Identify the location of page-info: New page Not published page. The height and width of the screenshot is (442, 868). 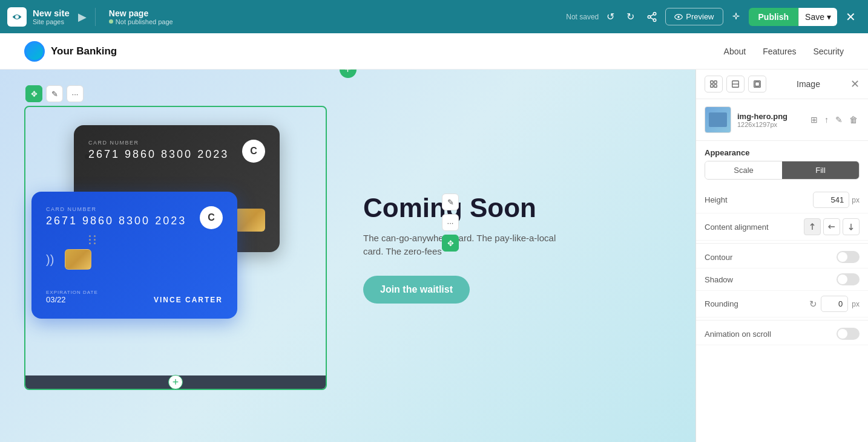
(141, 17).